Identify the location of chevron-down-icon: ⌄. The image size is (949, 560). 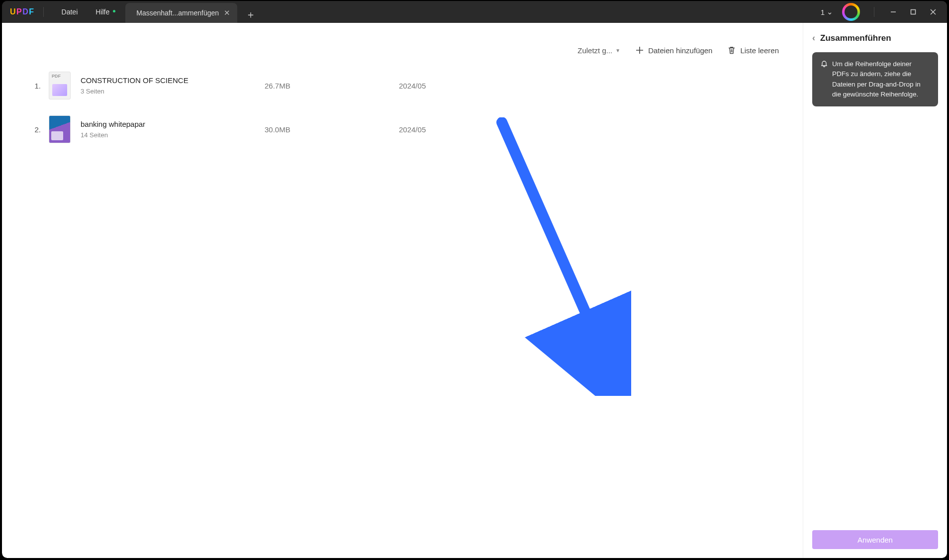
(830, 12).